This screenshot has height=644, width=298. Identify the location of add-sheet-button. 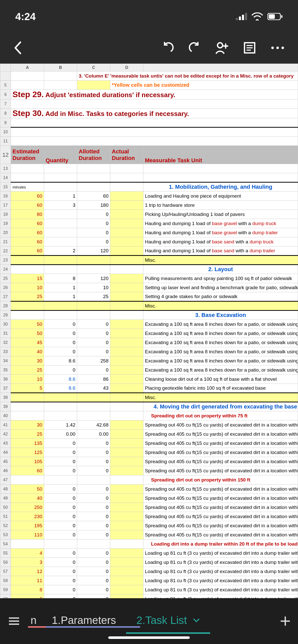
(285, 621).